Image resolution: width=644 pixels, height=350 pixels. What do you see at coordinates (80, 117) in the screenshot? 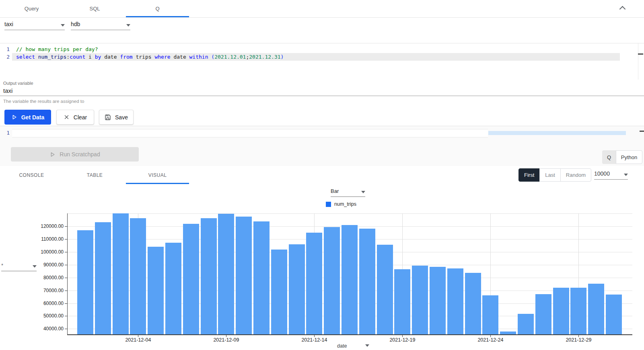
I see `clear-label: Clear` at bounding box center [80, 117].